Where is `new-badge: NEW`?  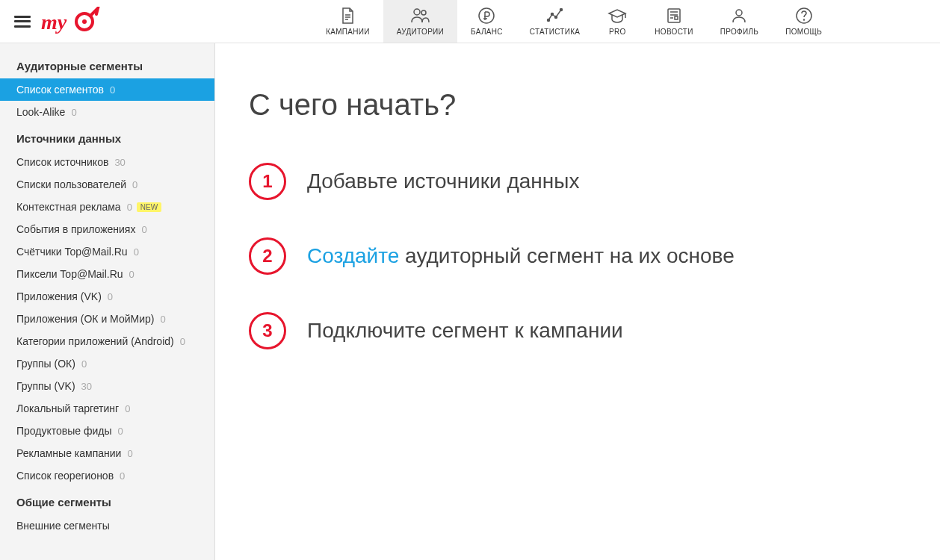 new-badge: NEW is located at coordinates (149, 208).